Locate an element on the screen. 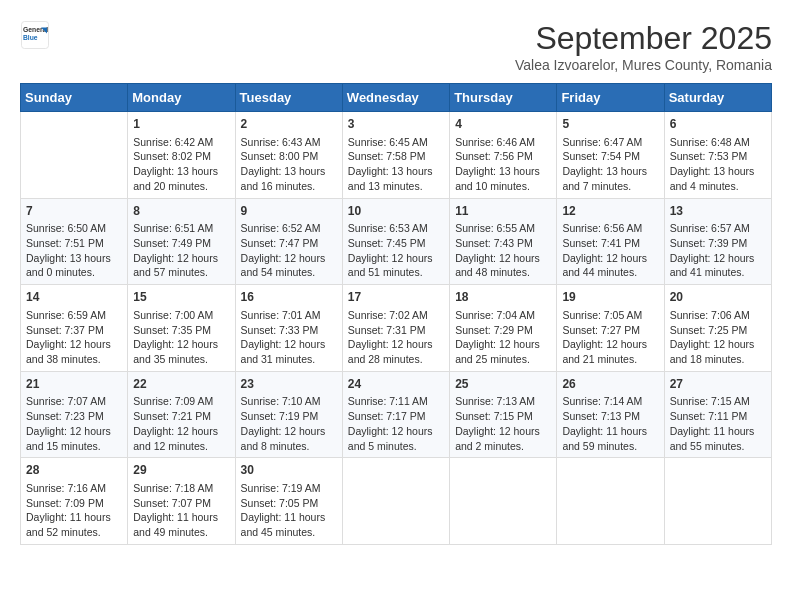  day-number: 10 is located at coordinates (396, 212).